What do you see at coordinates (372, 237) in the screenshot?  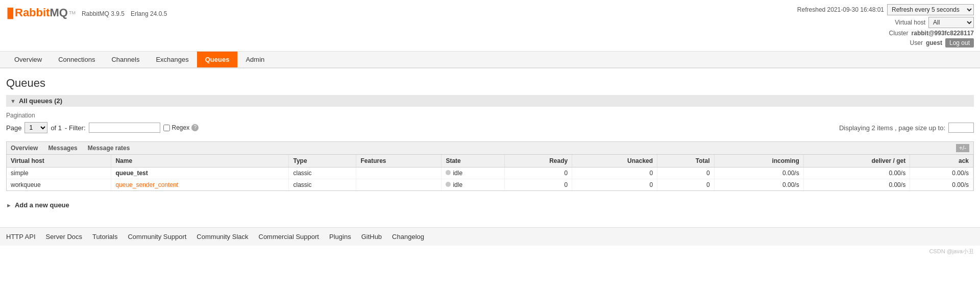 I see `footer-link-github: GitHub` at bounding box center [372, 237].